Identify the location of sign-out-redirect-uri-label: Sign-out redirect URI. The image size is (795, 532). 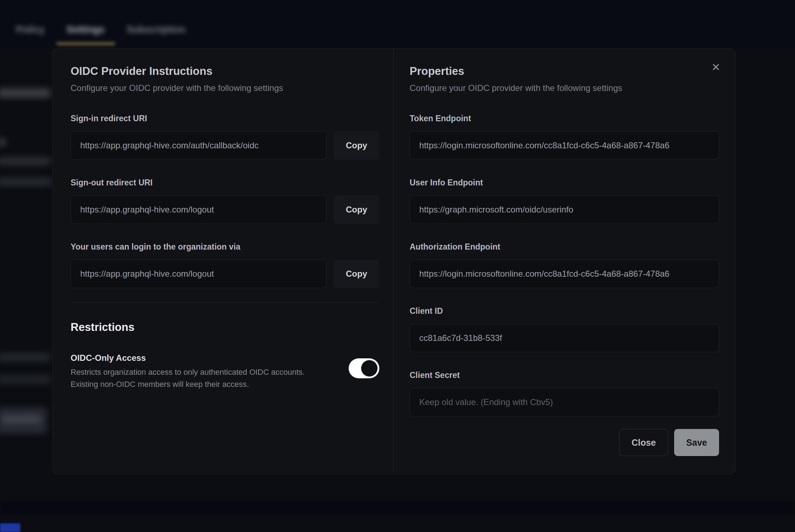
(225, 183).